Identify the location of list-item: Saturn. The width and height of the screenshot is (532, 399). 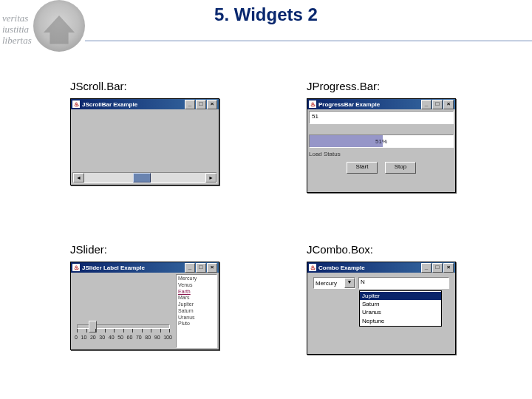
(197, 312).